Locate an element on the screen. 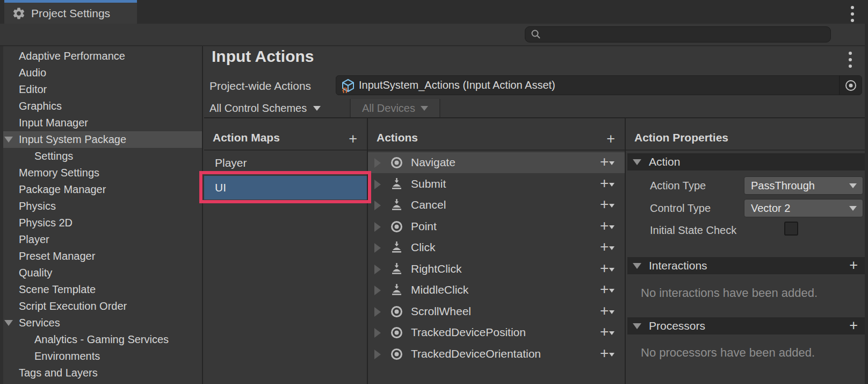  sidebar-item-environments: Environments is located at coordinates (101, 356).